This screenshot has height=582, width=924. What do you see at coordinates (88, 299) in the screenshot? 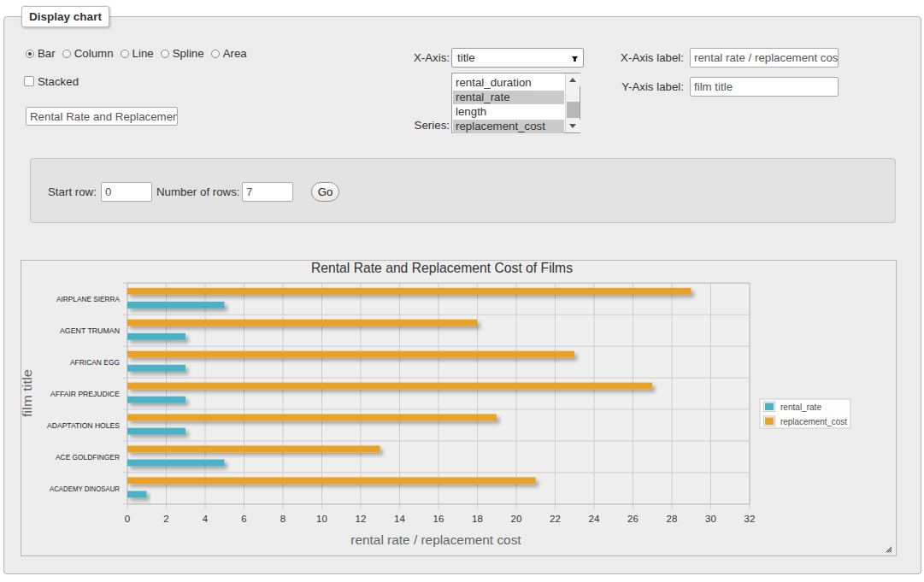
I see `svg-text: AIRPLANE SIERRA` at bounding box center [88, 299].